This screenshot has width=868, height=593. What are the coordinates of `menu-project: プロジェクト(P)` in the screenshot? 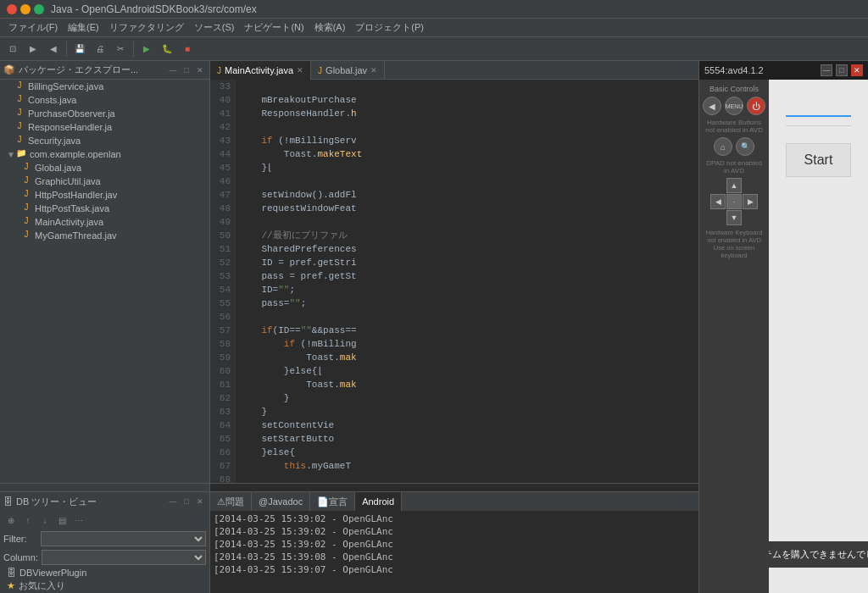 It's located at (390, 27).